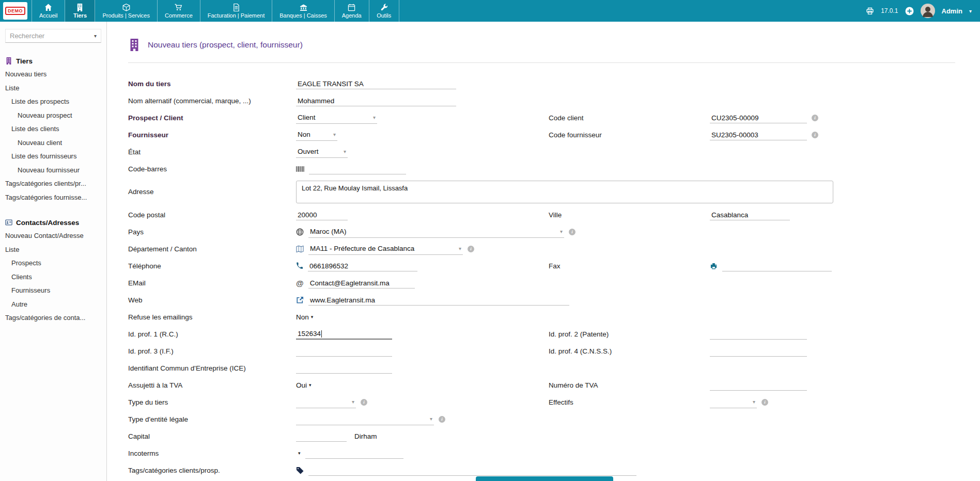  What do you see at coordinates (305, 317) in the screenshot?
I see `refuse-emailings-select: Non ▾` at bounding box center [305, 317].